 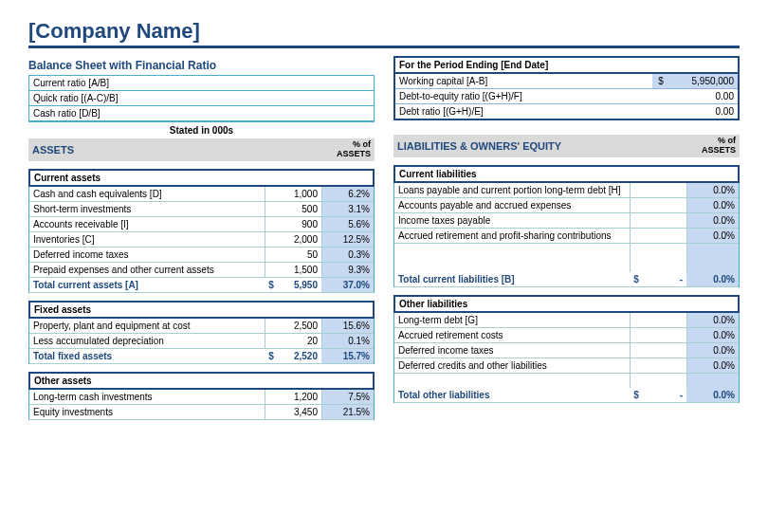 I want to click on row-value: 1,200, so click(x=293, y=396).